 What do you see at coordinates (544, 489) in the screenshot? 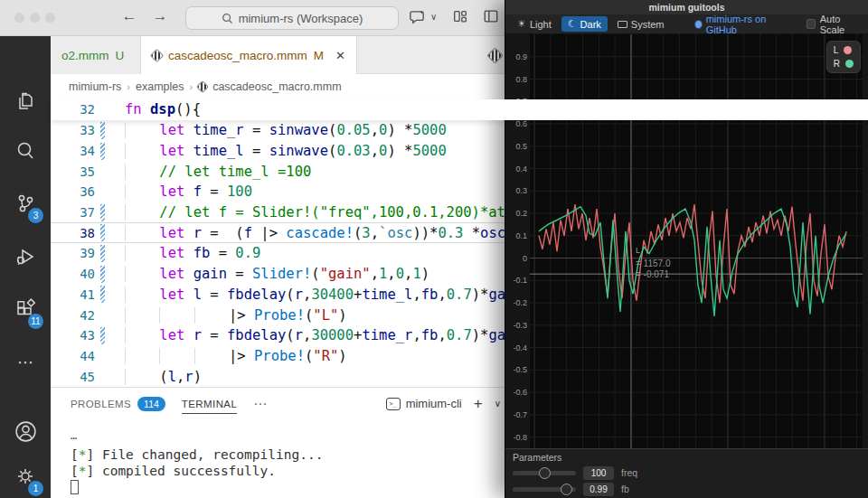
I see `slider-fb` at bounding box center [544, 489].